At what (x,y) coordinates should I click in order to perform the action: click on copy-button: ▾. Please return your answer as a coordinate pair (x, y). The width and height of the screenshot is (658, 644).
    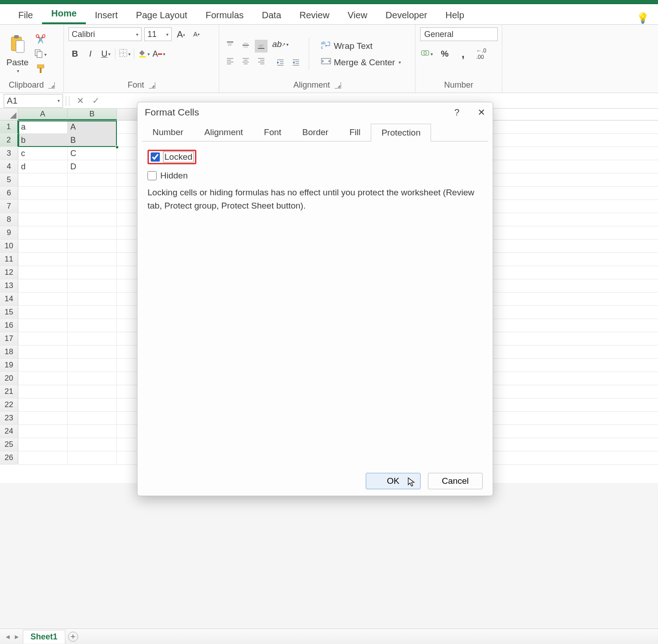
    Looking at the image, I should click on (41, 54).